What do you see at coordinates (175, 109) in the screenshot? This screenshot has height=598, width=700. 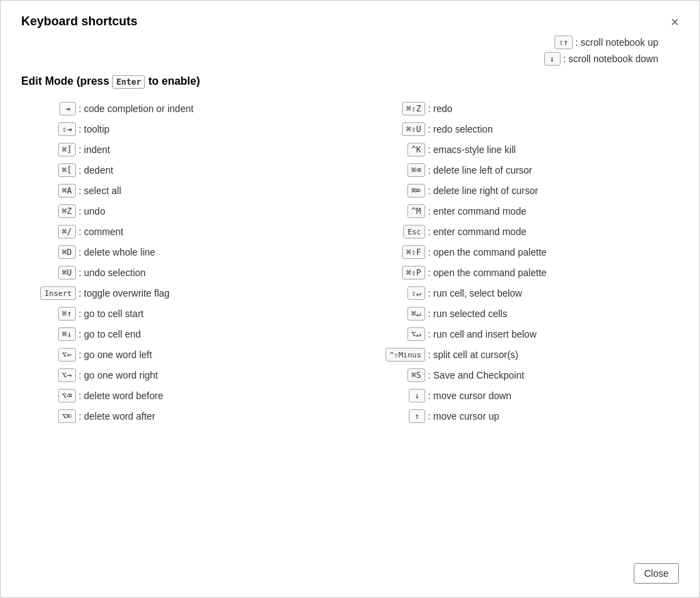 I see `shortcut-row: ⇥ : code completion or indent` at bounding box center [175, 109].